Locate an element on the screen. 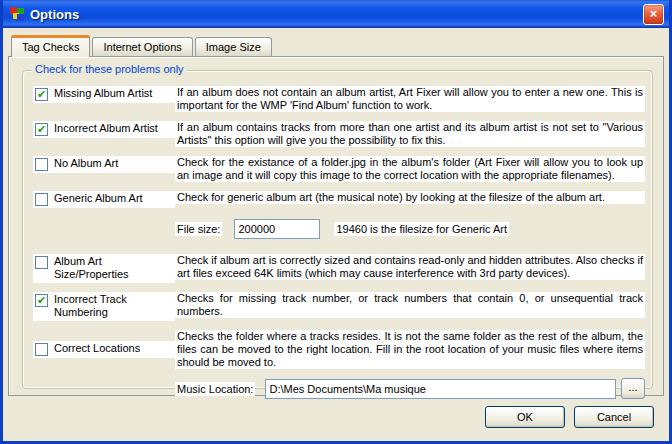  app-icon is located at coordinates (17, 14).